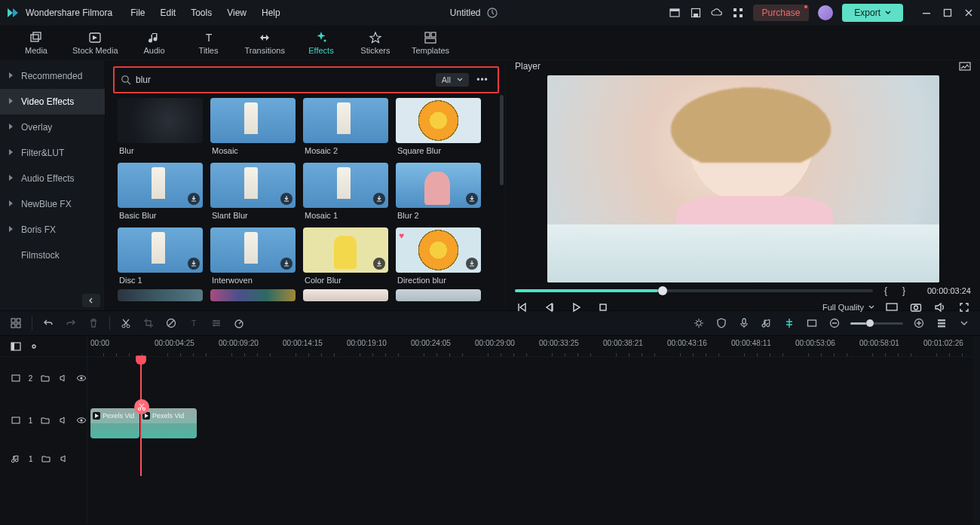  I want to click on layout-icon, so click(675, 13).